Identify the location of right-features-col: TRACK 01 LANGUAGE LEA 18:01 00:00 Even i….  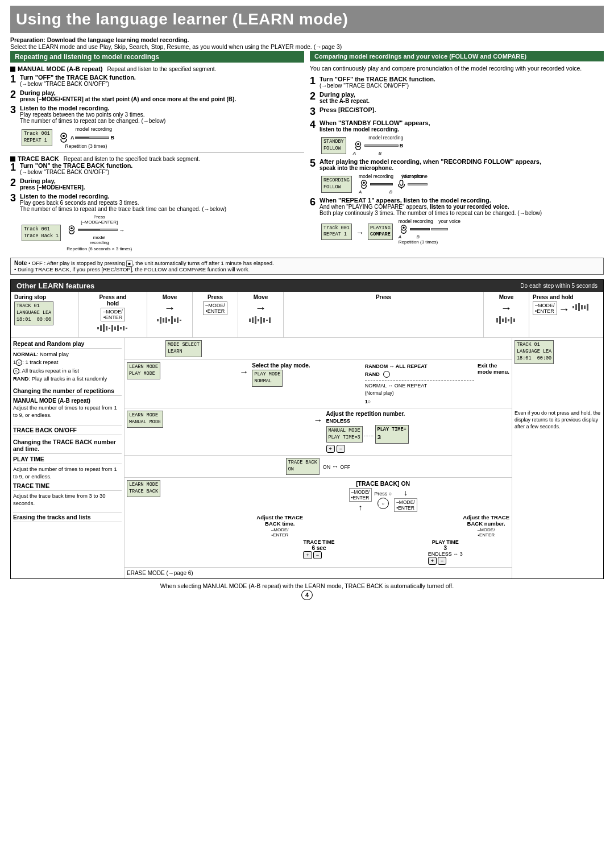
(558, 458).